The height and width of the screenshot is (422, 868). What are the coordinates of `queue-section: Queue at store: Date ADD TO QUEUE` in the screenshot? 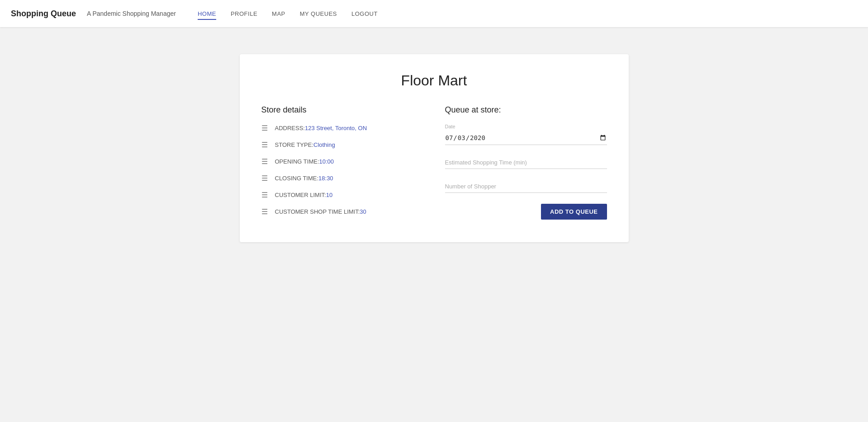 It's located at (526, 164).